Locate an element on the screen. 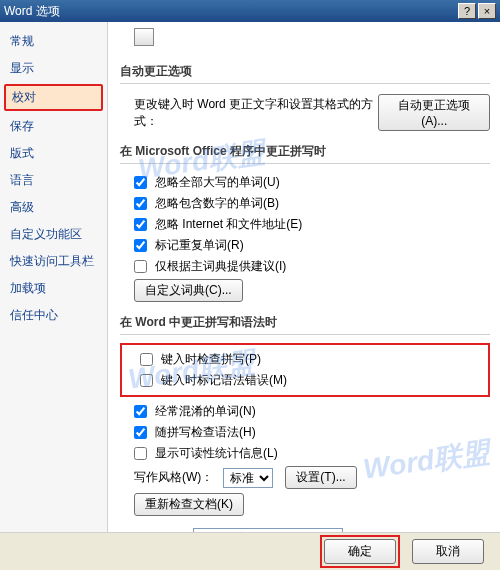  opt-ignore-uppercase: 忽略全部大写的单词(U) is located at coordinates (305, 182).